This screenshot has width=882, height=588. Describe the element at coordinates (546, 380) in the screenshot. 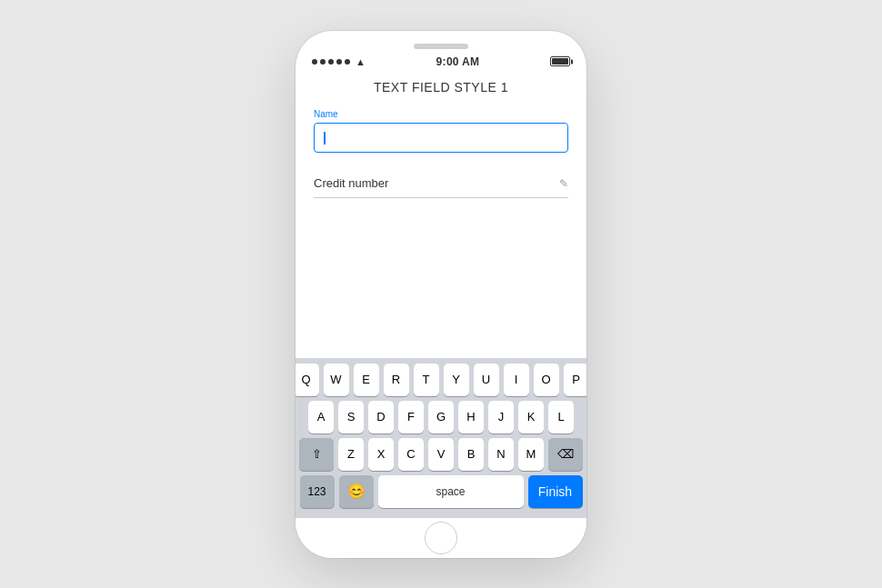

I see `key-o: O` at that location.